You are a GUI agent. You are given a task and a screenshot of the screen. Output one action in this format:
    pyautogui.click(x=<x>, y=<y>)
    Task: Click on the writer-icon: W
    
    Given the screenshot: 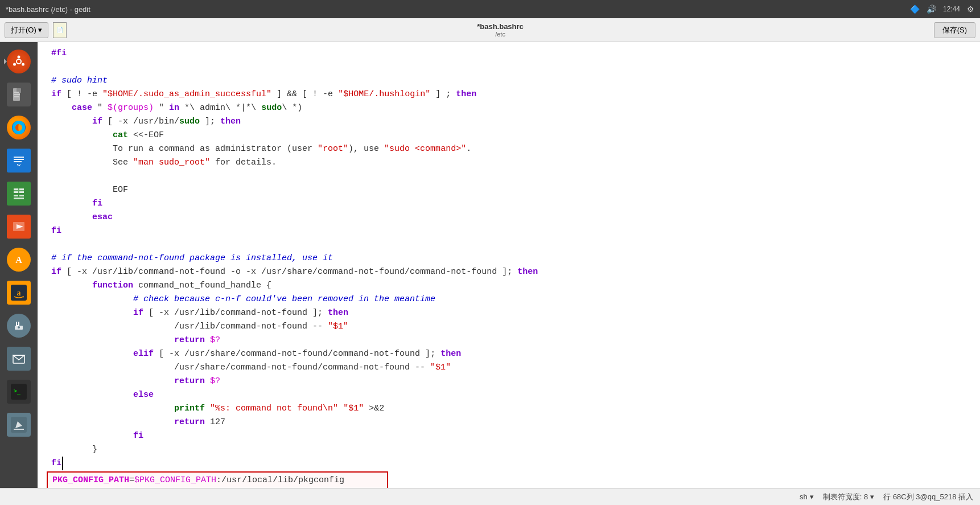 What is the action you would take?
    pyautogui.click(x=19, y=161)
    